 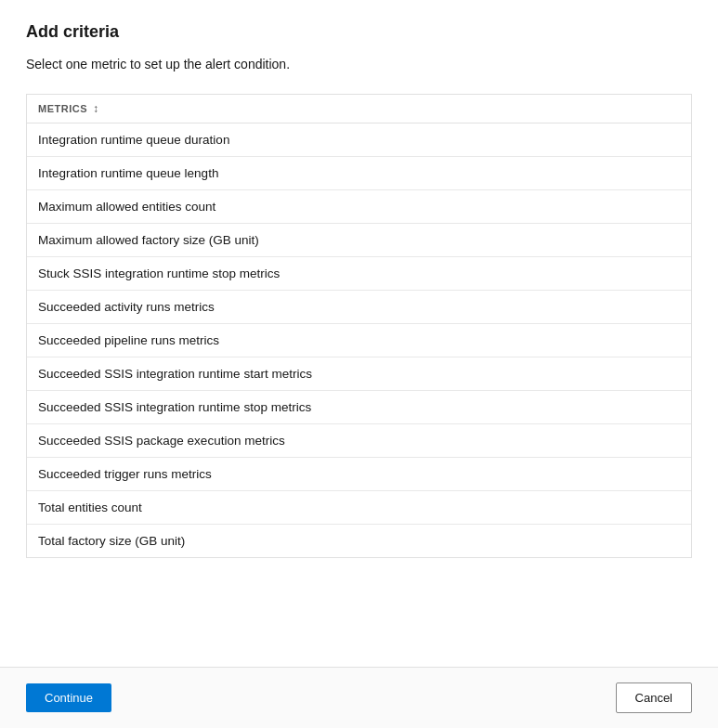 What do you see at coordinates (359, 110) in the screenshot?
I see `metrics-header: METRICS ↕` at bounding box center [359, 110].